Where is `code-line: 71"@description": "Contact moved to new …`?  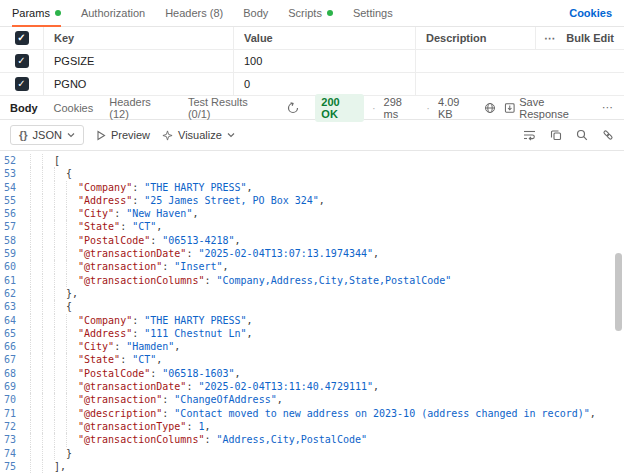
code-line: 71"@description": "Contact moved to new … is located at coordinates (312, 414).